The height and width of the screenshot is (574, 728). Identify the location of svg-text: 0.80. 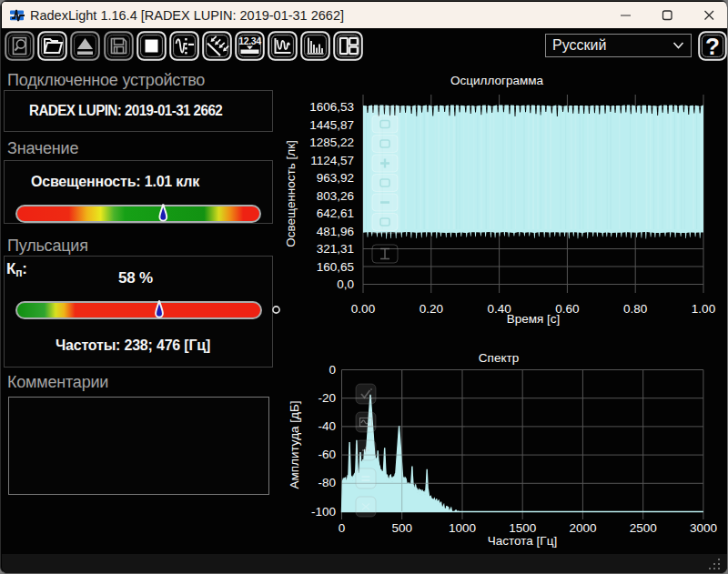
(635, 309).